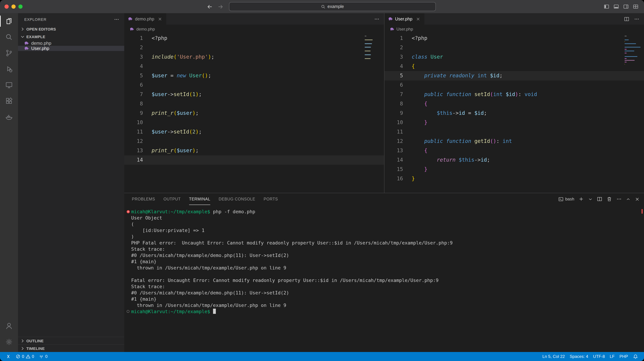 This screenshot has height=361, width=644. I want to click on indentation-status: Spaces: 4, so click(579, 357).